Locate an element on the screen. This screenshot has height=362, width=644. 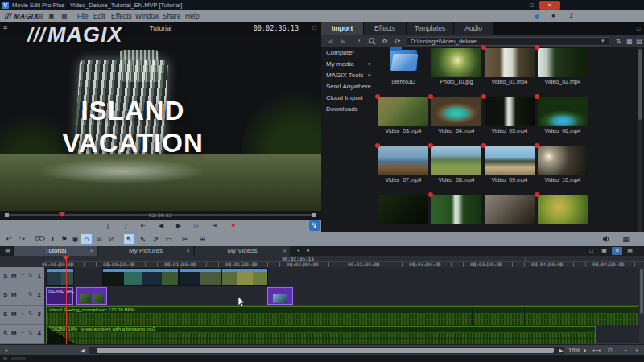
preview-fullscreen-icon: □ is located at coordinates (314, 27).